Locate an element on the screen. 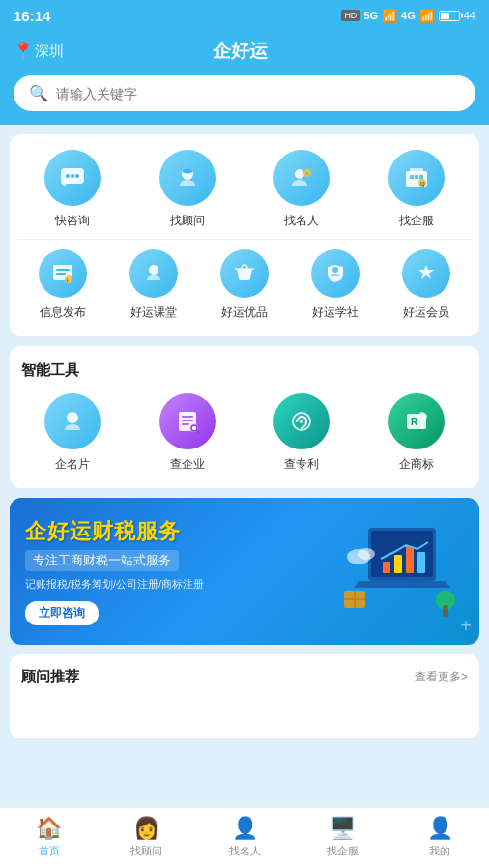  banner-content: 企好运财税服务 专注工商财税一站式服务 记账报税/税务筹划/公司注册/商标注册 … is located at coordinates (160, 571).